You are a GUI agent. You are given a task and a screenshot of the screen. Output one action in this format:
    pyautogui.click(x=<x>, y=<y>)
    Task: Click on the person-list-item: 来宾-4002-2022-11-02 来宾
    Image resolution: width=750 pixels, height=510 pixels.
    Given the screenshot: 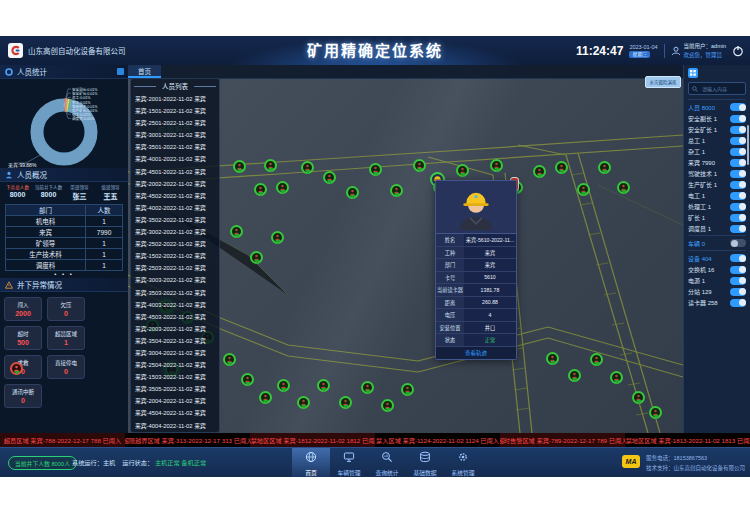 What is the action you would take?
    pyautogui.click(x=175, y=208)
    